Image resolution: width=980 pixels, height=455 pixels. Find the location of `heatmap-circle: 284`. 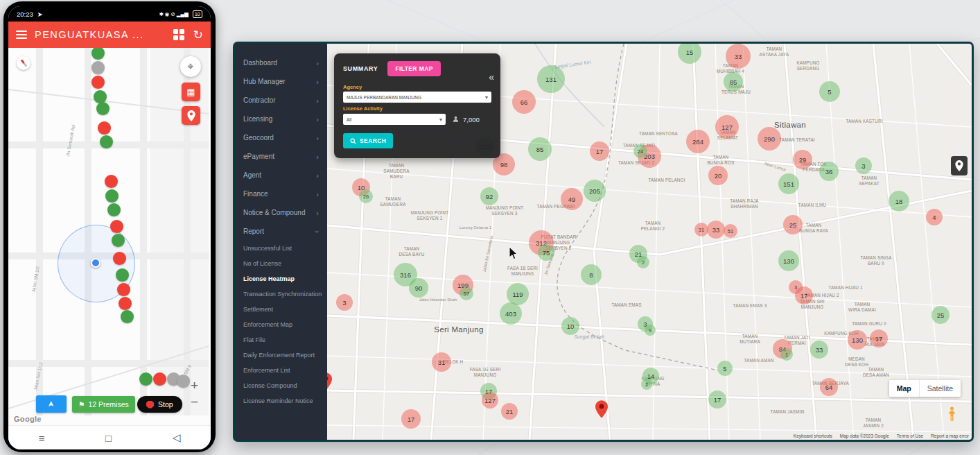

heatmap-circle: 284 is located at coordinates (698, 141).